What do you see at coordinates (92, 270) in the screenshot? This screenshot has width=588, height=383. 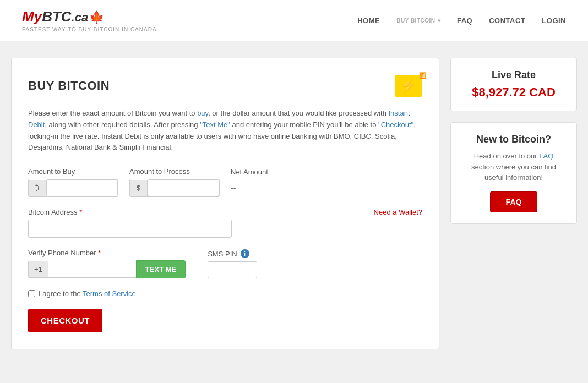 I see `phone-input` at bounding box center [92, 270].